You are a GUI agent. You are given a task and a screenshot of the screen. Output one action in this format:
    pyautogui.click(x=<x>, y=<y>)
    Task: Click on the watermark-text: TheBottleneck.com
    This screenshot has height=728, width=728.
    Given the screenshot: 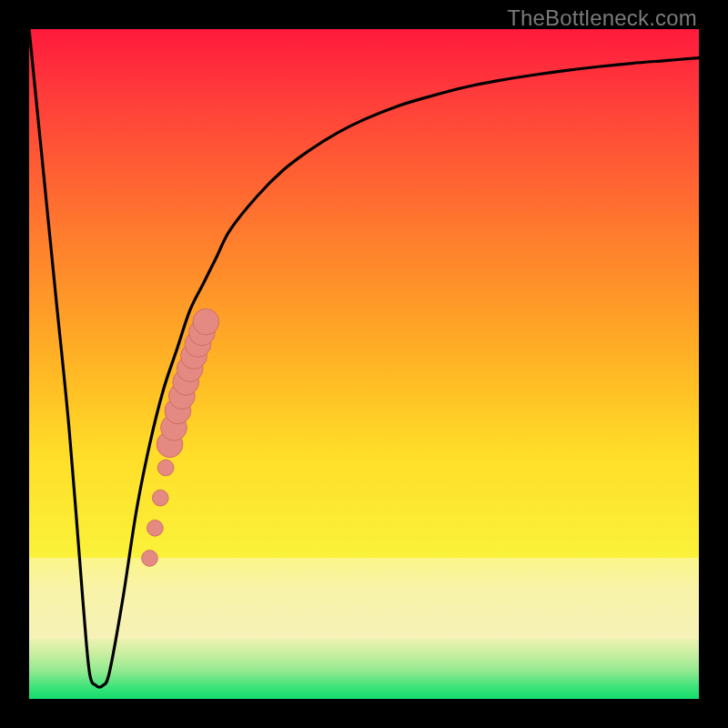 What is the action you would take?
    pyautogui.click(x=602, y=18)
    